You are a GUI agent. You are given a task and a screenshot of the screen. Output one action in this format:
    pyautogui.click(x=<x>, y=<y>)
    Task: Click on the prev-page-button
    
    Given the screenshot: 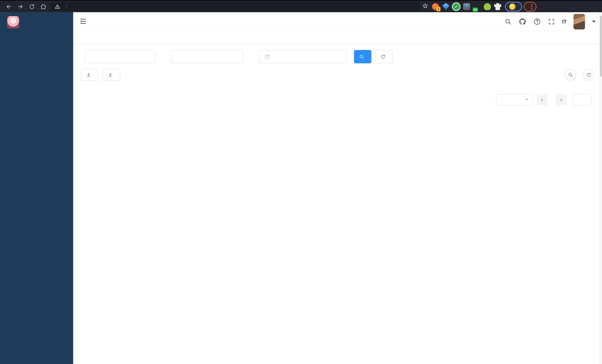 What is the action you would take?
    pyautogui.click(x=542, y=100)
    